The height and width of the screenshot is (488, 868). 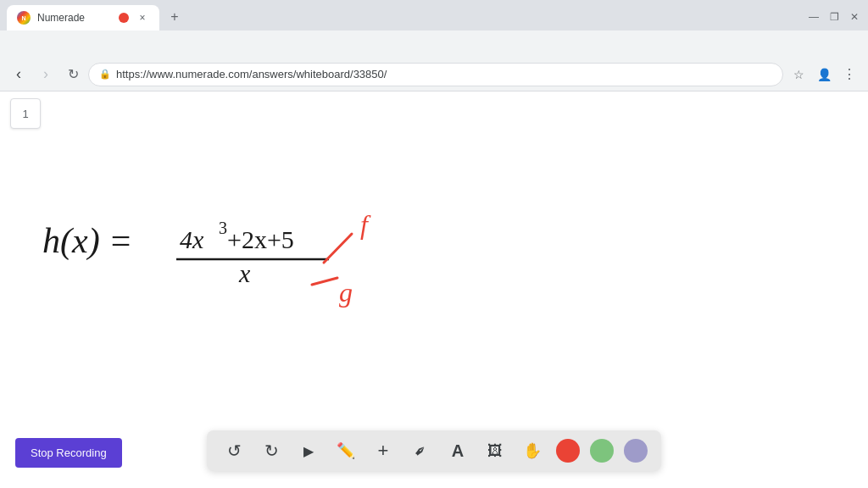 What do you see at coordinates (75, 18) in the screenshot?
I see `tab-title: Numerade` at bounding box center [75, 18].